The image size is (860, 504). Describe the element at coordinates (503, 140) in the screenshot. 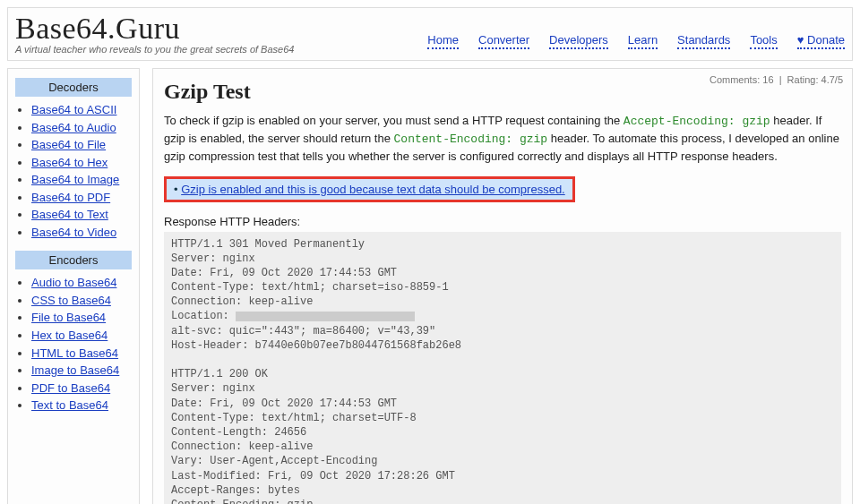

I see `intro-paragraph: To check if gzip is enabled on your serv…` at that location.